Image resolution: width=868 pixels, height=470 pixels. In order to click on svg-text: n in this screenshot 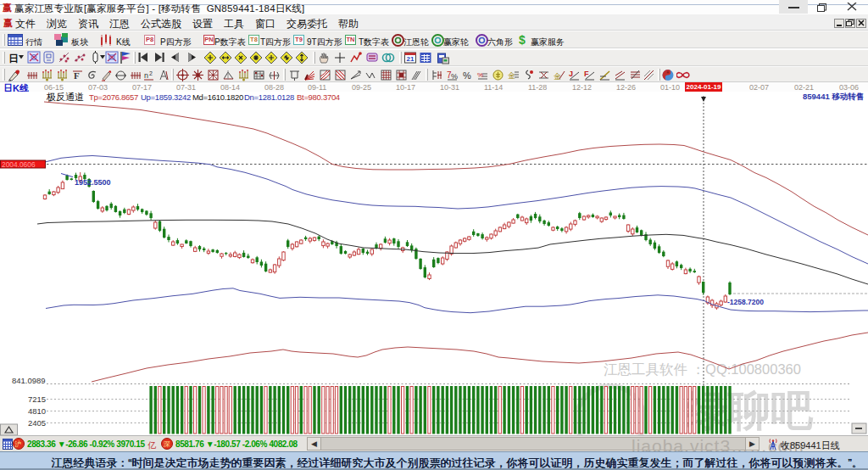, I will do `click(146, 76)`.